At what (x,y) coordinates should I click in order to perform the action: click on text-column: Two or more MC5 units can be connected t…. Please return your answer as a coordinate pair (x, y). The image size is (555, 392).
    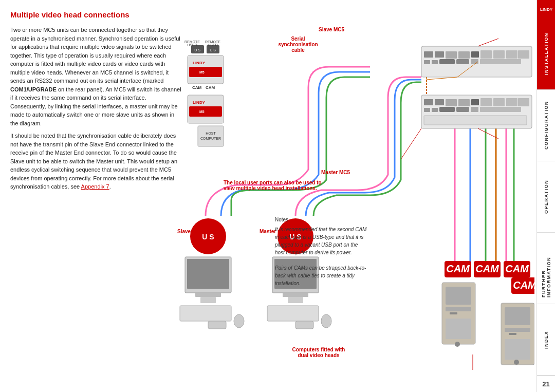
    Looking at the image, I should click on (97, 110).